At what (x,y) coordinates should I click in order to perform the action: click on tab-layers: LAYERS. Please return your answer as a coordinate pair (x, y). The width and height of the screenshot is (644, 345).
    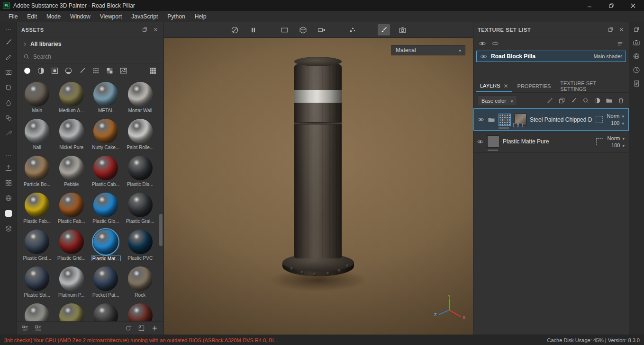
    Looking at the image, I should click on (494, 86).